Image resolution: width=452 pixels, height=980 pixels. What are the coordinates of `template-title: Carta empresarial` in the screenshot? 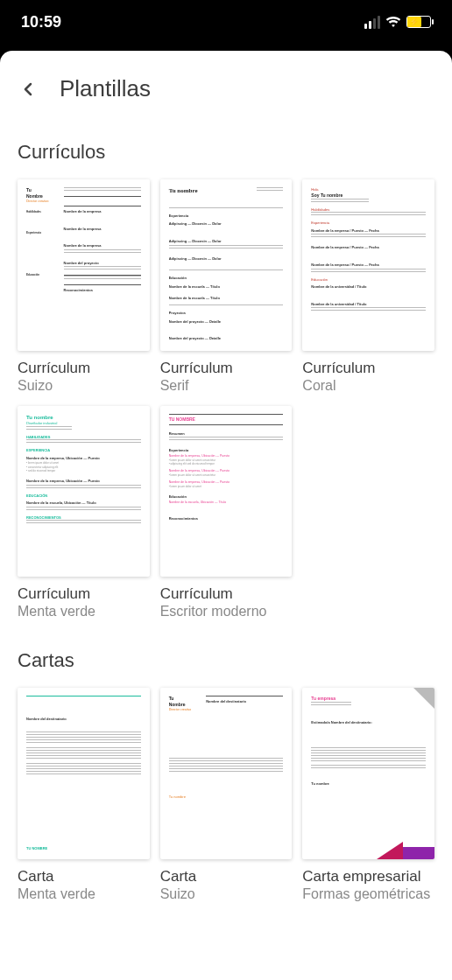 It's located at (368, 877).